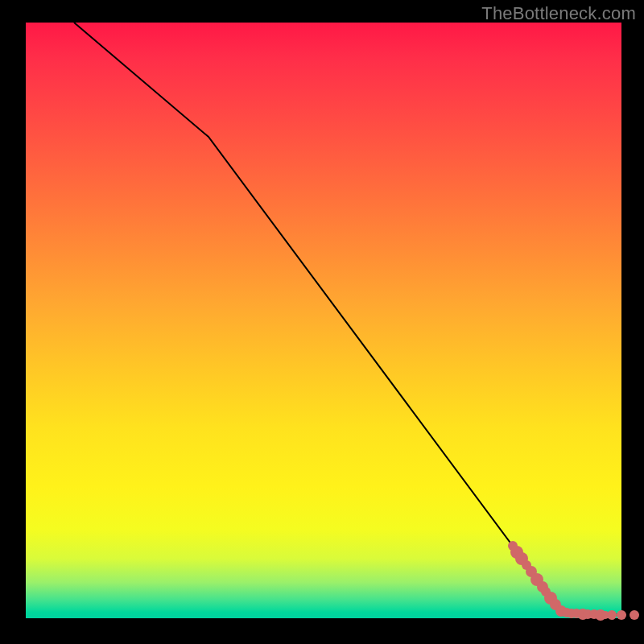 The image size is (644, 644). What do you see at coordinates (559, 14) in the screenshot?
I see `watermark-text: TheBottleneck.com` at bounding box center [559, 14].